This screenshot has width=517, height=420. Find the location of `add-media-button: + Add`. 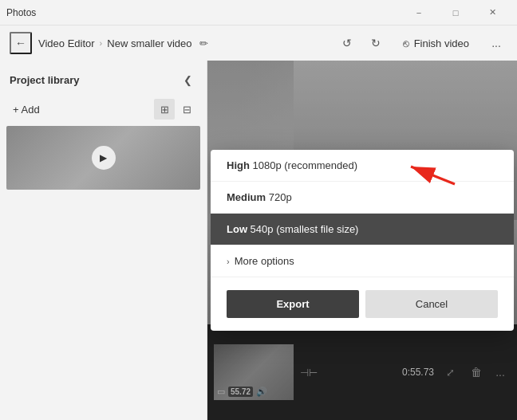

add-media-button: + Add is located at coordinates (26, 110).